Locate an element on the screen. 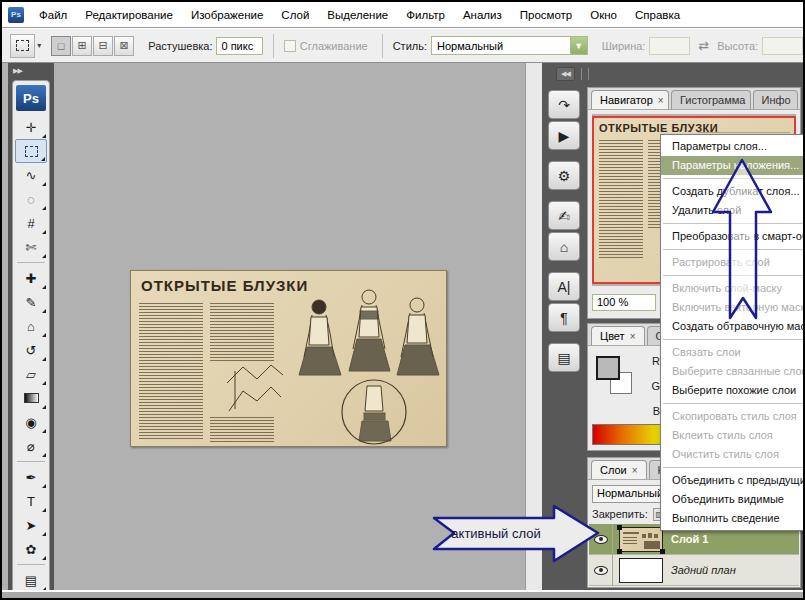 The width and height of the screenshot is (805, 600). gradient-icon is located at coordinates (32, 398).